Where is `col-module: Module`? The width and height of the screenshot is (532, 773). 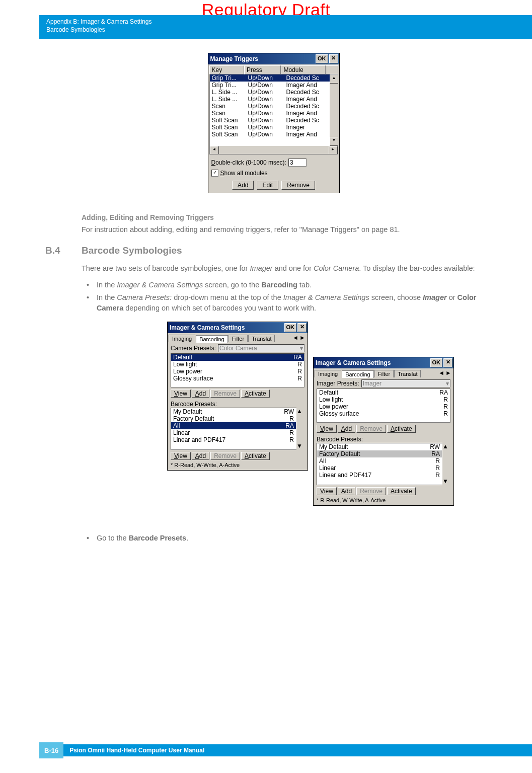
col-module: Module is located at coordinates (303, 70).